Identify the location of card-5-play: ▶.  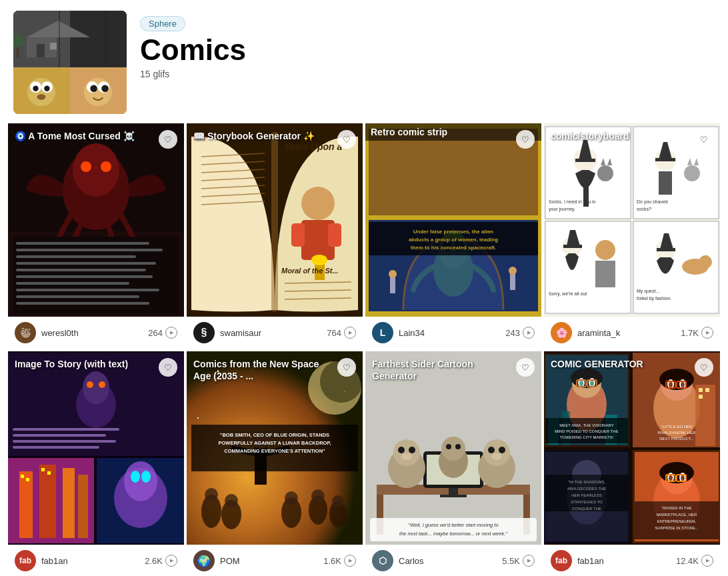
(171, 561).